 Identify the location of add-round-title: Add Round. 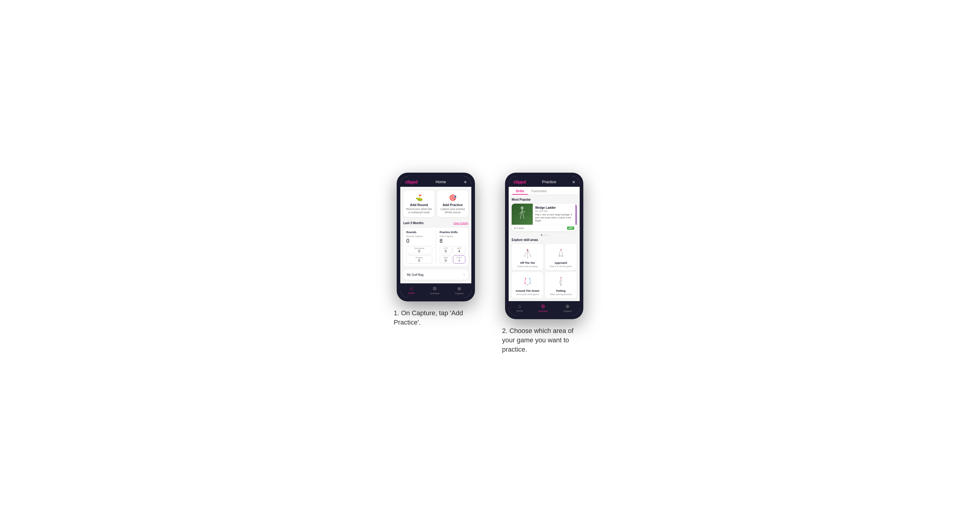
(419, 205).